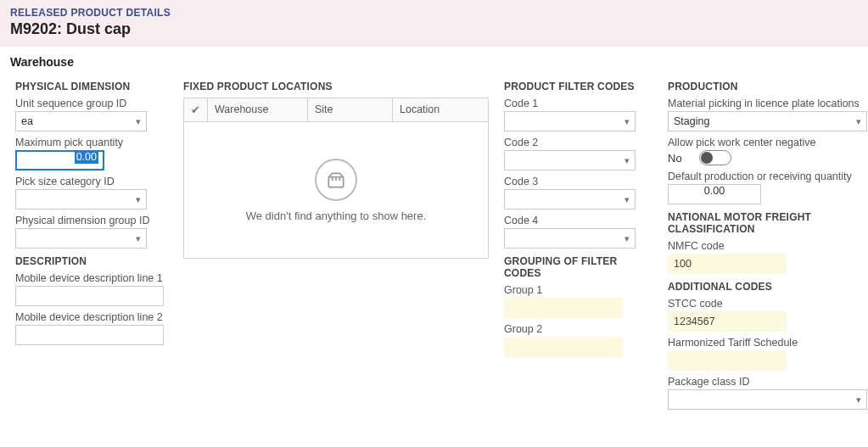 This screenshot has height=447, width=868. I want to click on group-additional-codes: ADDITIONAL CODES, so click(768, 287).